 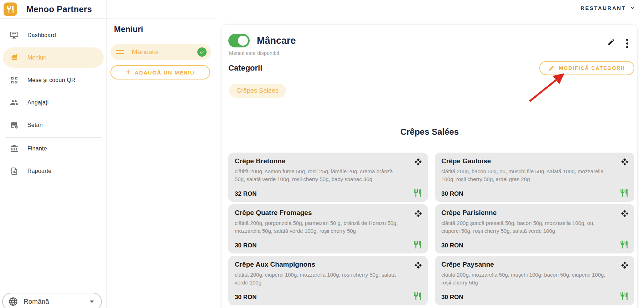 What do you see at coordinates (53, 100) in the screenshot?
I see `sidebar-nav: Dashboard Meniuri Mese și coduri QR Anga…` at bounding box center [53, 100].